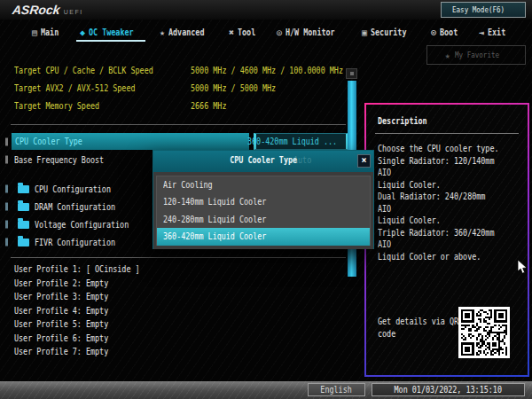 The width and height of the screenshot is (532, 399). What do you see at coordinates (61, 310) in the screenshot?
I see `user-profile-label: User Profile 4: Empty` at bounding box center [61, 310].